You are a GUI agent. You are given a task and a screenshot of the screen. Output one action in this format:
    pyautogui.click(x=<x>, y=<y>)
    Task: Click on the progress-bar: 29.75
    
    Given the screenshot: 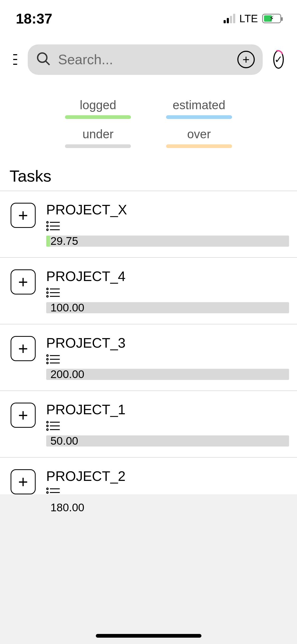 What is the action you would take?
    pyautogui.click(x=168, y=241)
    